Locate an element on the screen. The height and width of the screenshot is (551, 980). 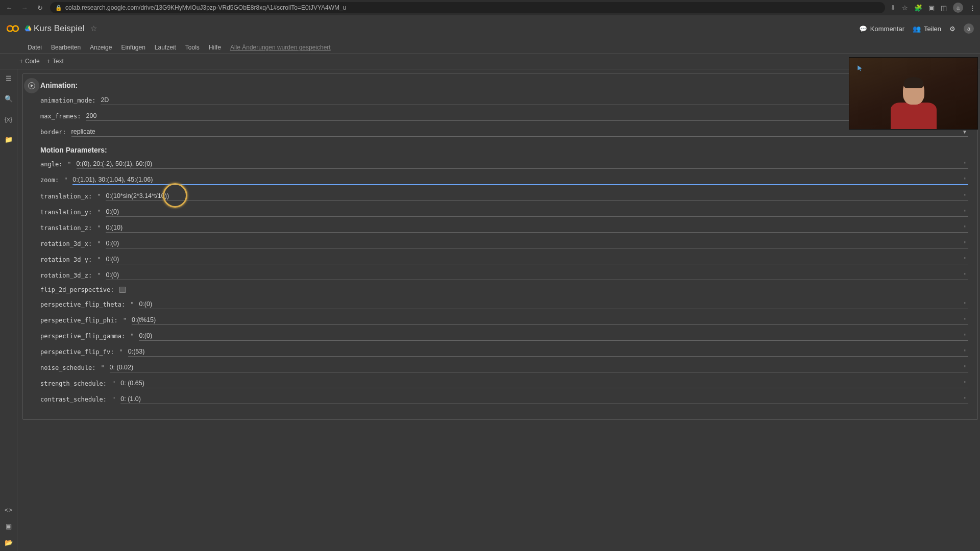
search-icon: 🔍 is located at coordinates (9, 98).